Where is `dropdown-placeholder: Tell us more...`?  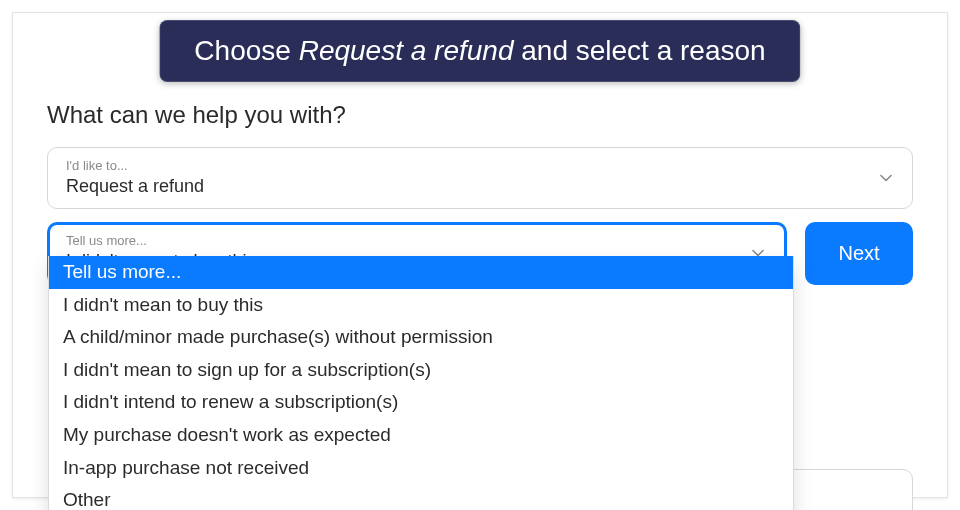
dropdown-placeholder: Tell us more... is located at coordinates (421, 272).